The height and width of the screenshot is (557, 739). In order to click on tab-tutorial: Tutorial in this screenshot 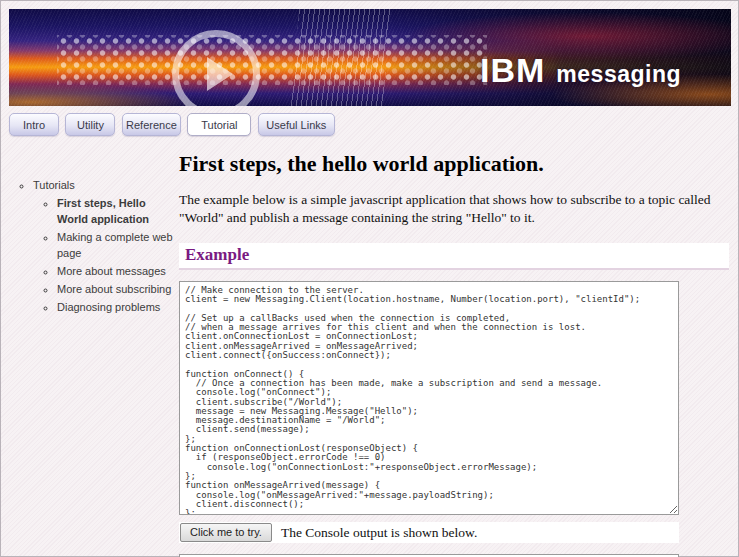, I will do `click(219, 124)`.